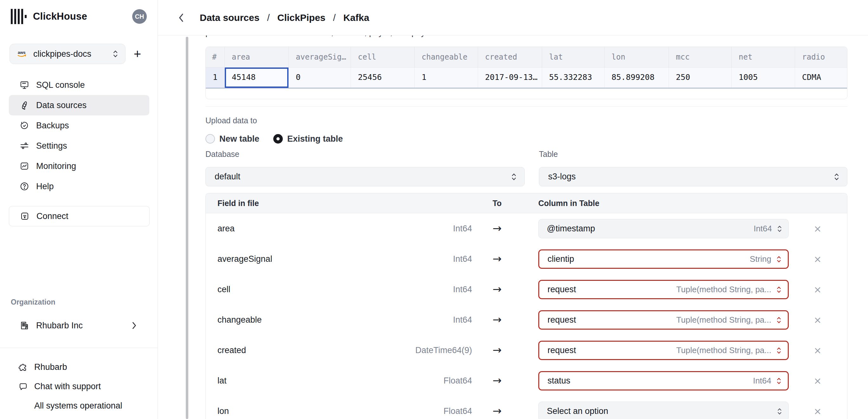  I want to click on field-name: created, so click(232, 350).